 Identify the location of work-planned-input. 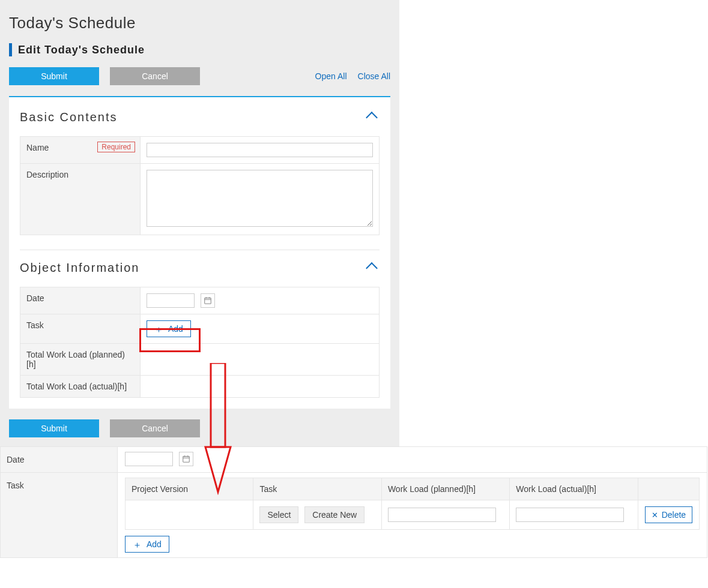
(442, 515).